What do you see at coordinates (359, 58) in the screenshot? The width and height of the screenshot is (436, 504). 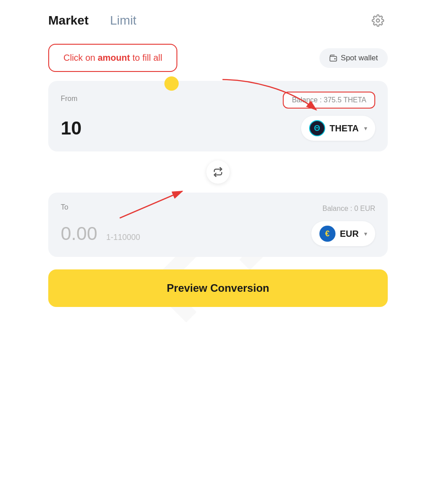 I see `spot-wallet-label: Spot wallet` at bounding box center [359, 58].